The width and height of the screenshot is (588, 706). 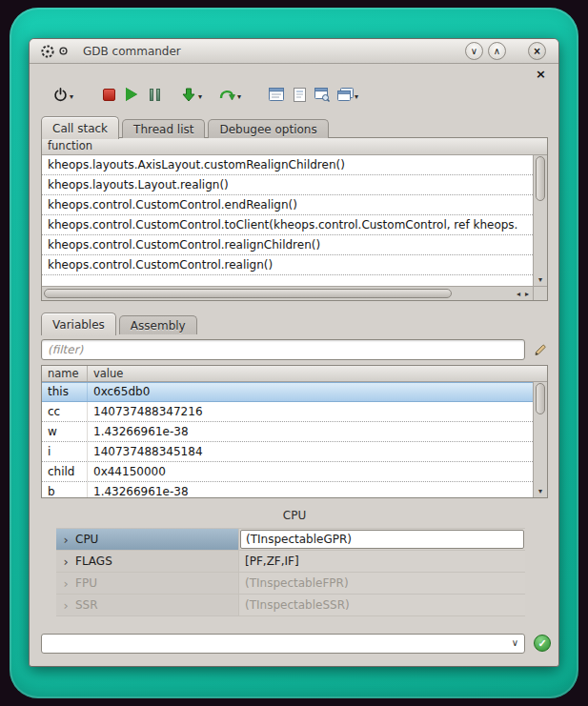 I want to click on callstack-horizontal-scrollbar: ◂ ▸, so click(x=288, y=293).